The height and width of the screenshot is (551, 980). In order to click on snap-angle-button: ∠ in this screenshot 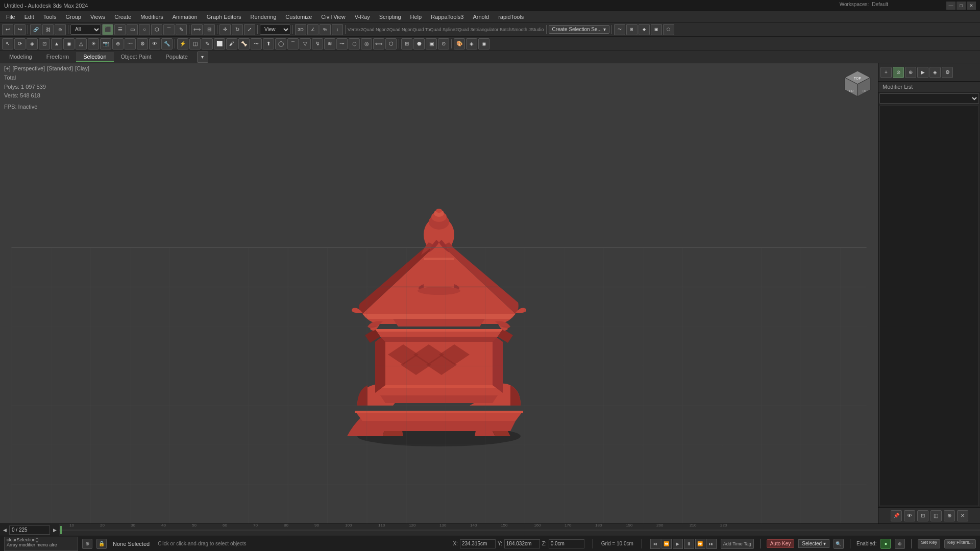, I will do `click(313, 30)`.